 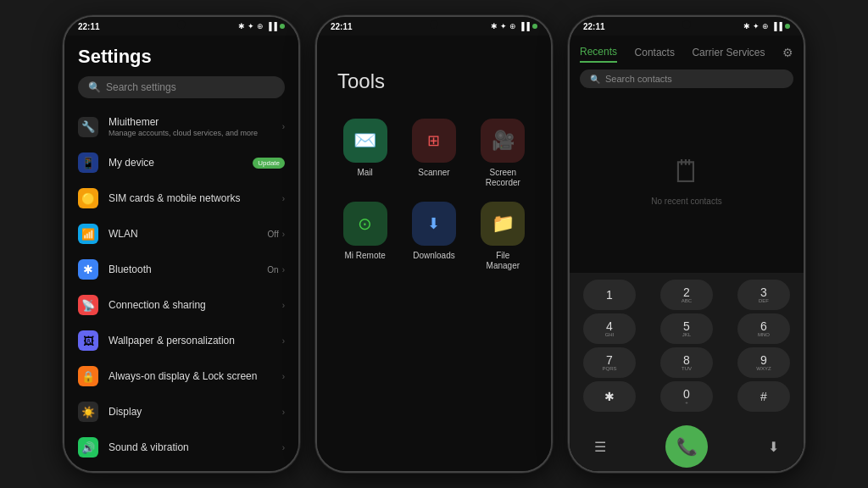 I want to click on signal-icon: ▐▐, so click(x=271, y=26).